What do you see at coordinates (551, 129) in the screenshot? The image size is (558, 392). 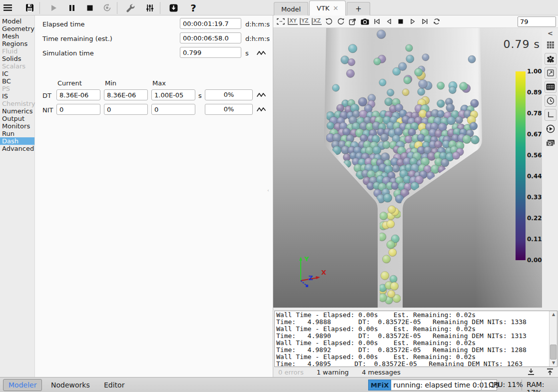 I see `play-visible-button` at bounding box center [551, 129].